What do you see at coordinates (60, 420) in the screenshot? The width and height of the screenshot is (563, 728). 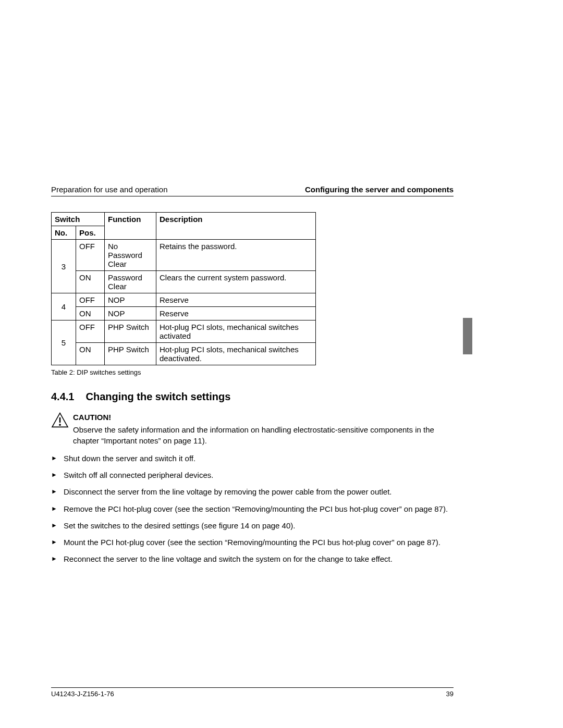 I see `caution-icon` at bounding box center [60, 420].